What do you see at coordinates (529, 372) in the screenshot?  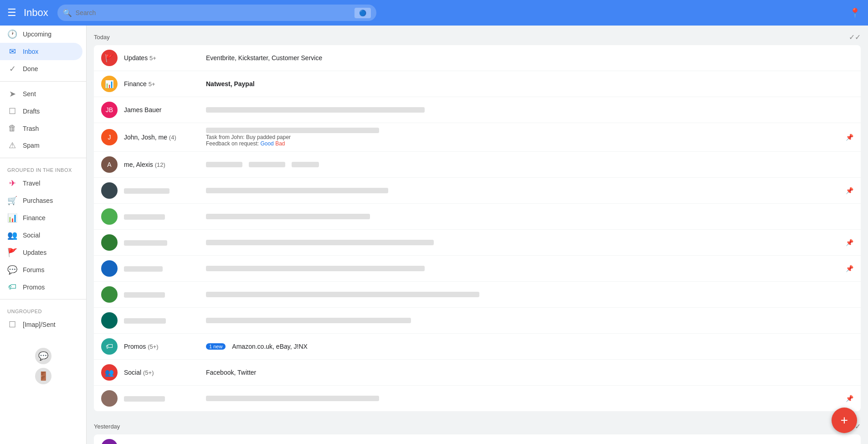 I see `email-content: Facebook, Twitter` at bounding box center [529, 372].